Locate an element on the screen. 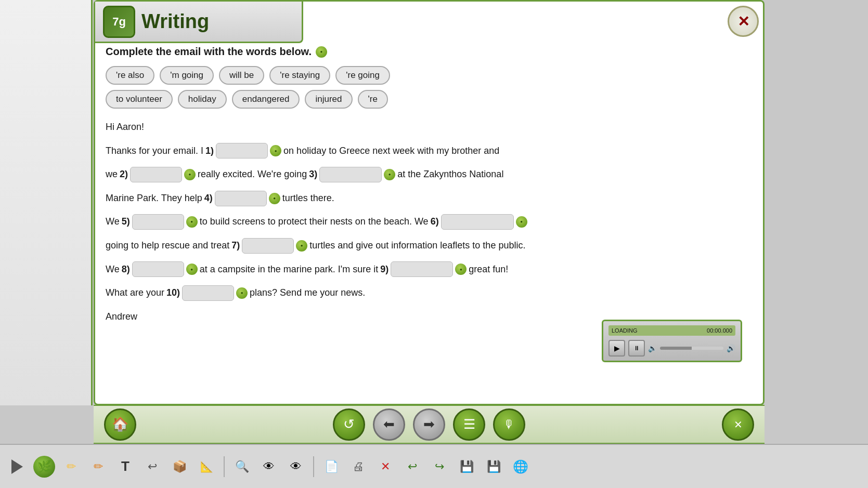 The image size is (868, 488). curve-tool-button: ↩ is located at coordinates (152, 467).